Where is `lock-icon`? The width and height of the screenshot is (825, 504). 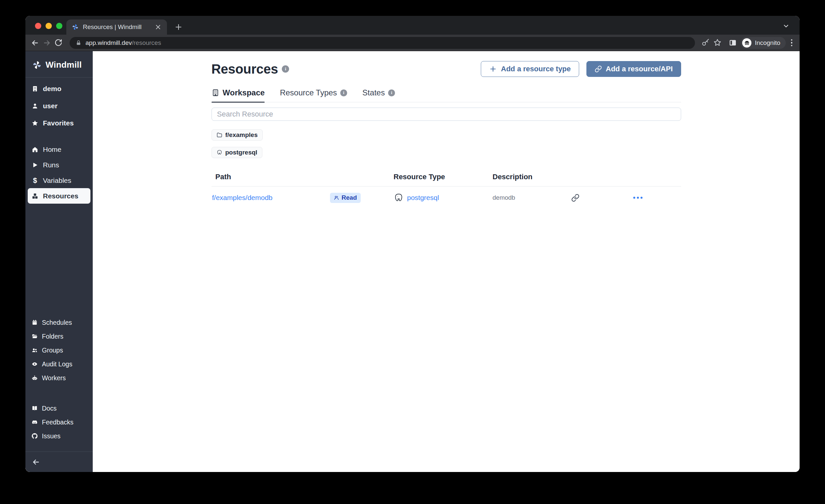
lock-icon is located at coordinates (78, 43).